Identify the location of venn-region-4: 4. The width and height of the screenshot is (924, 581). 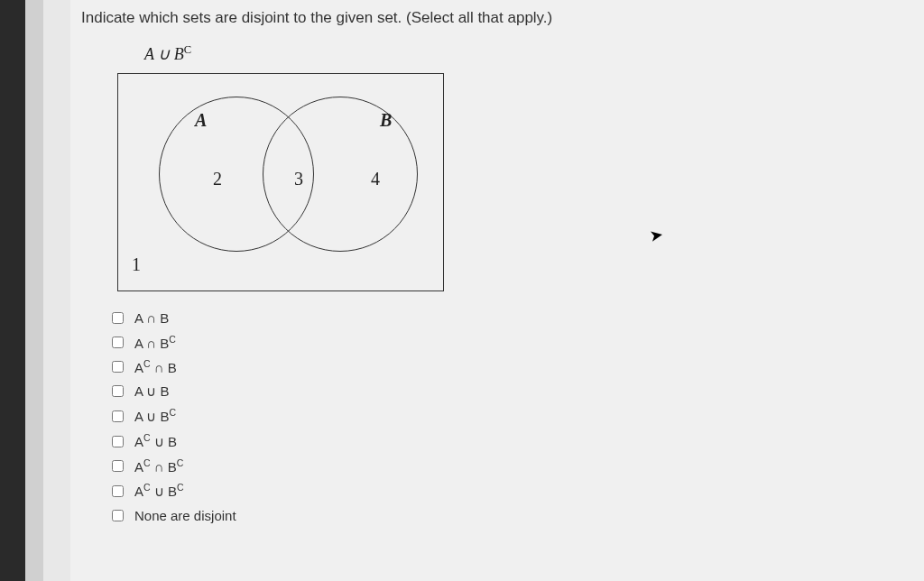
(375, 179).